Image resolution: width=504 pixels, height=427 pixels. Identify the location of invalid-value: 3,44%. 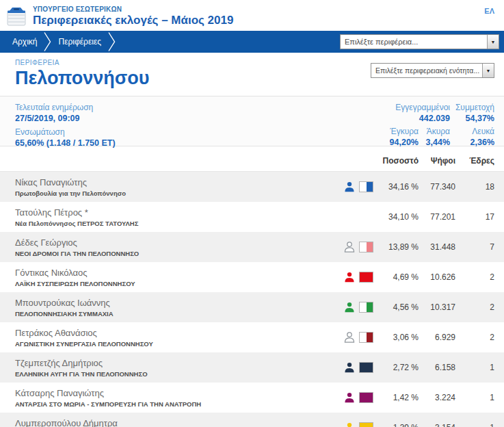
(438, 142).